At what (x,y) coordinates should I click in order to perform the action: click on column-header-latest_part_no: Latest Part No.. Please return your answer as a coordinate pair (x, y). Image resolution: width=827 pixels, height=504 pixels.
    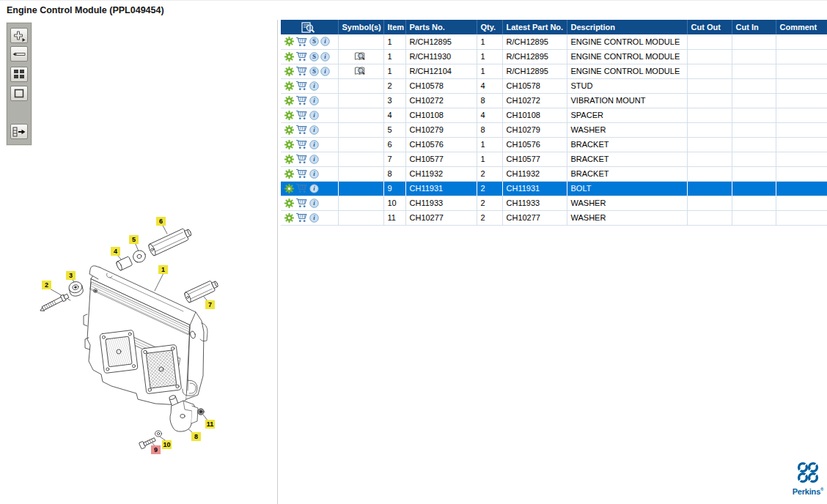
    Looking at the image, I should click on (534, 27).